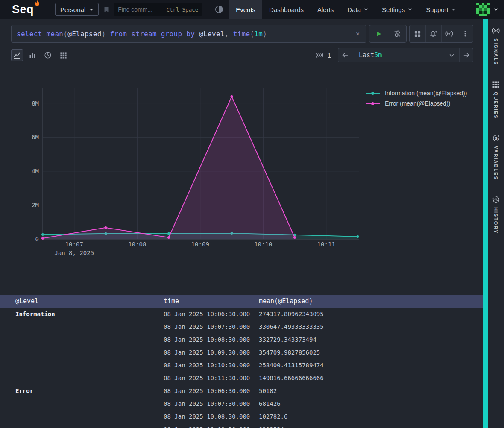 The image size is (504, 428). I want to click on bookmark-icon, so click(107, 9).